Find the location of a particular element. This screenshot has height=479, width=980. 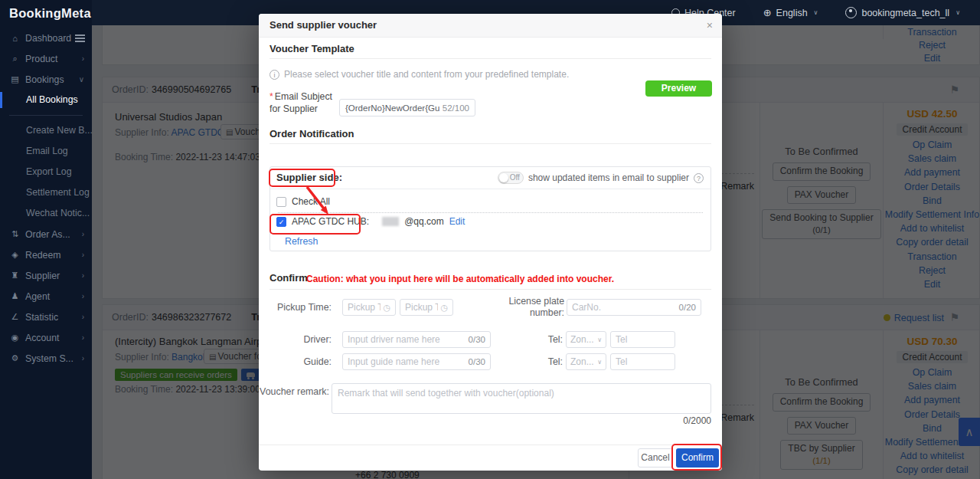

clock-icon: ◷ is located at coordinates (444, 308).